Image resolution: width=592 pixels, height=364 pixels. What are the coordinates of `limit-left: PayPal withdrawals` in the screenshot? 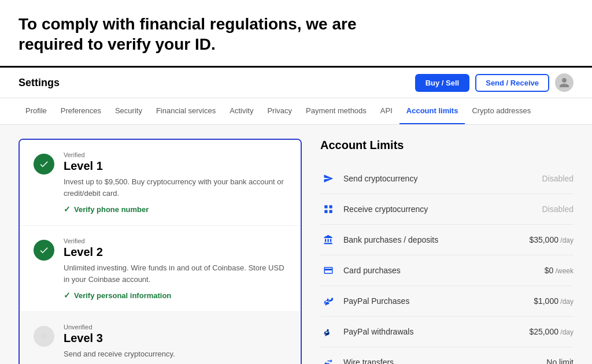 It's located at (367, 332).